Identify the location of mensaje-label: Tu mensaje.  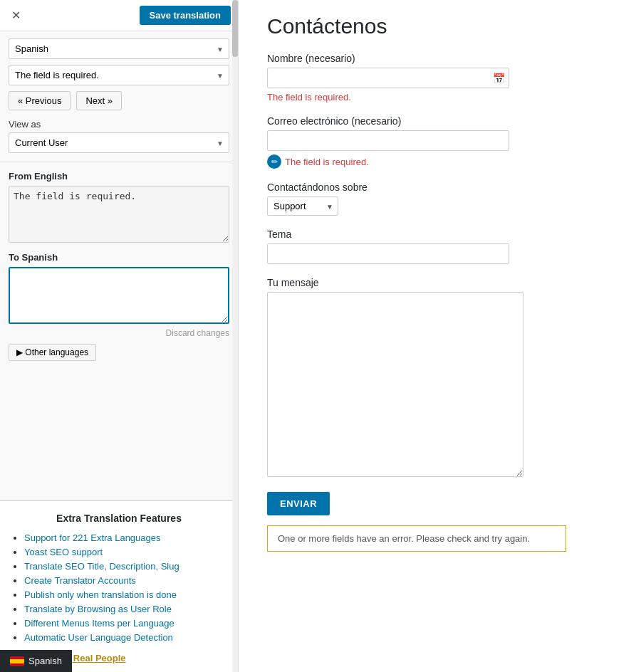
(443, 283).